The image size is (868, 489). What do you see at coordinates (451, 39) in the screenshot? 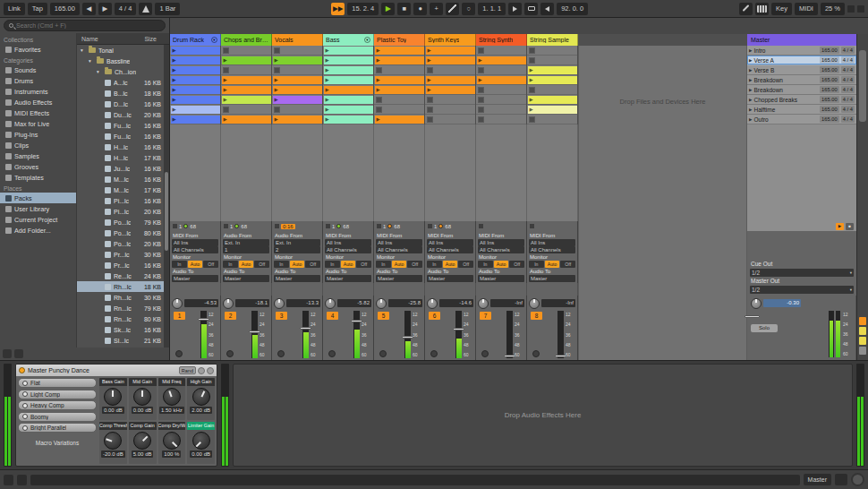
I see `track-header-synth-keys: Synth Keys` at bounding box center [451, 39].